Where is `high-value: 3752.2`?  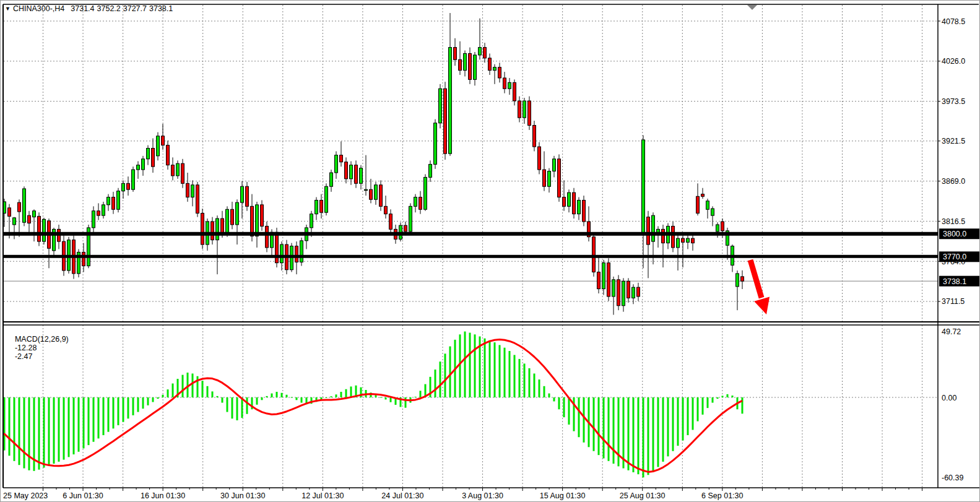
high-value: 3752.2 is located at coordinates (109, 9).